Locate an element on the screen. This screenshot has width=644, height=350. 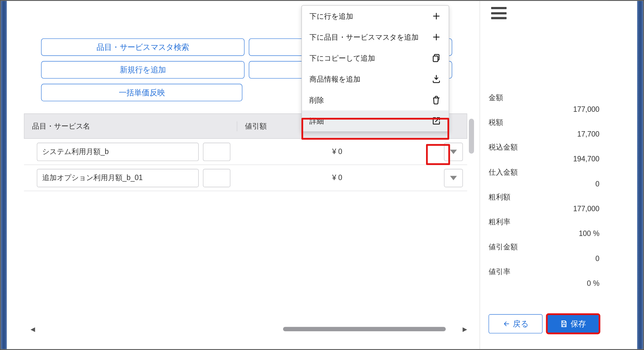
total-label: 税額 is located at coordinates (544, 123).